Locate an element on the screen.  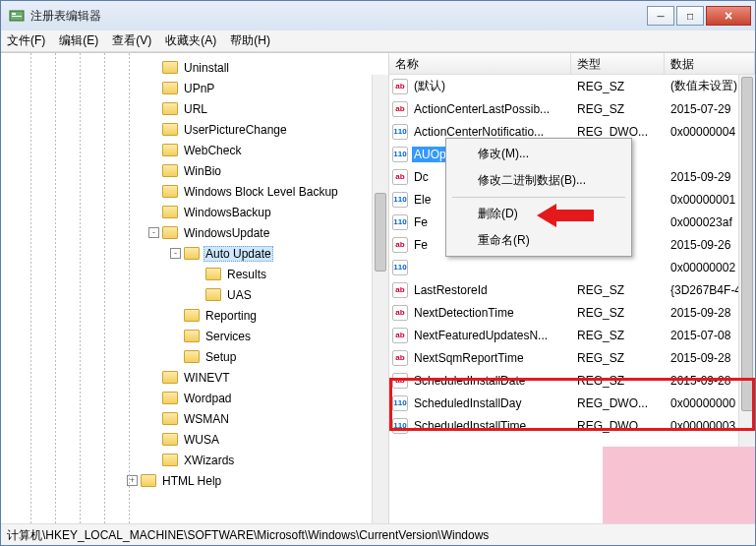
tree-item: Setup is located at coordinates (195, 356).